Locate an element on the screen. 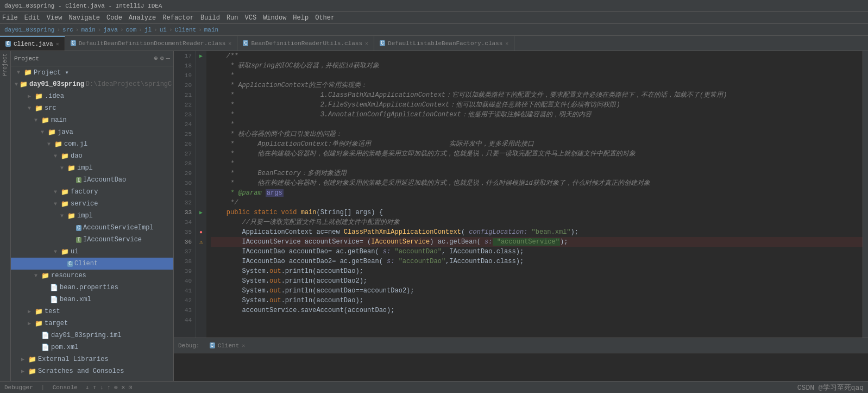 Image resolution: width=868 pixels, height=393 pixels. tree-item-idea: ▶ 📁 .idea is located at coordinates (92, 96).